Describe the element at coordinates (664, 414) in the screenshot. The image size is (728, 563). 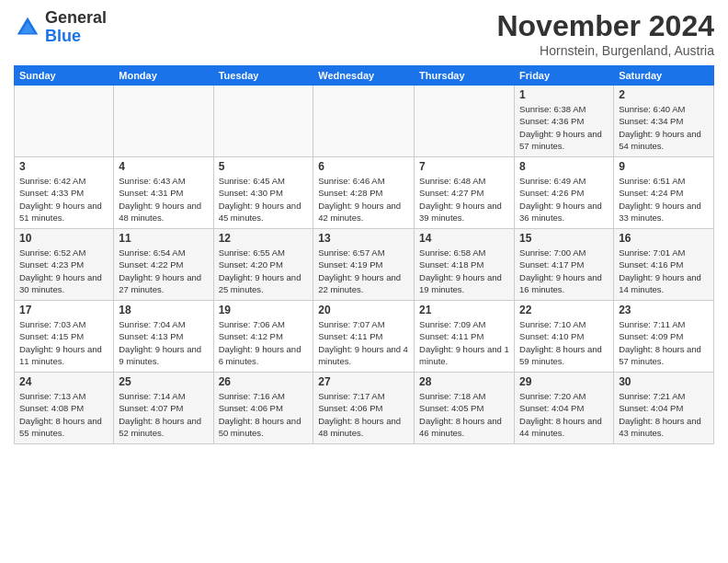
I see `day-info: Sunrise: 7:21 AM Sunset: 4:04 PM Dayligh…` at that location.